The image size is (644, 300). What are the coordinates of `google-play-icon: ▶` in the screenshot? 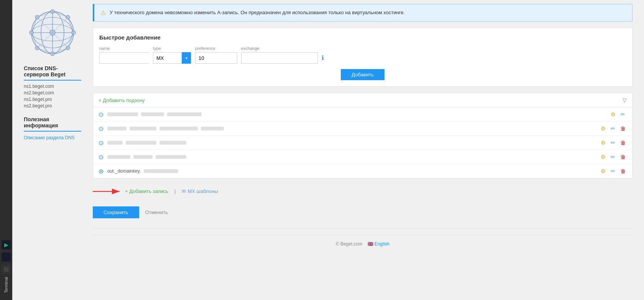 It's located at (6, 245).